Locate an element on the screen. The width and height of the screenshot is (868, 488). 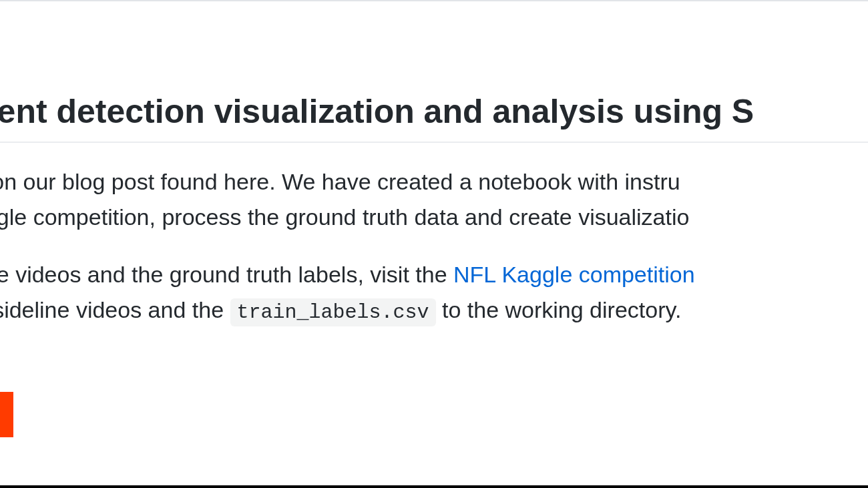
red-marker is located at coordinates (7, 415).